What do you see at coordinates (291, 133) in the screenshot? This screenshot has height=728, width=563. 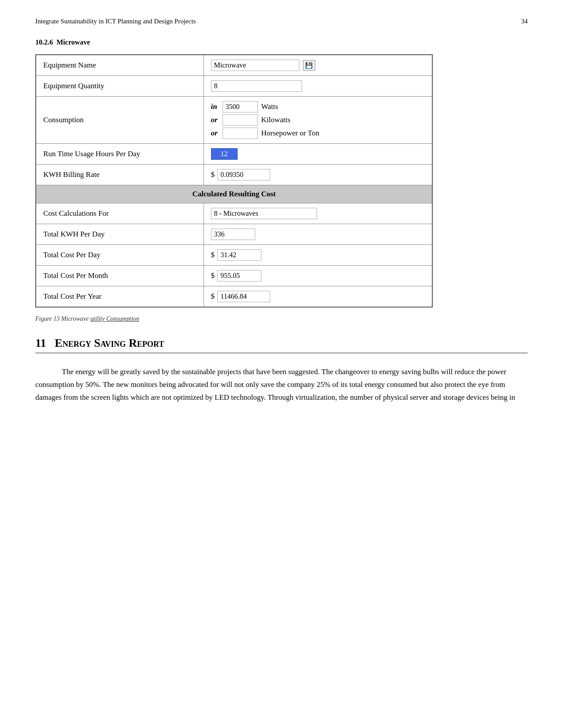 I see `horsepower-label: Horsepower or Ton` at bounding box center [291, 133].